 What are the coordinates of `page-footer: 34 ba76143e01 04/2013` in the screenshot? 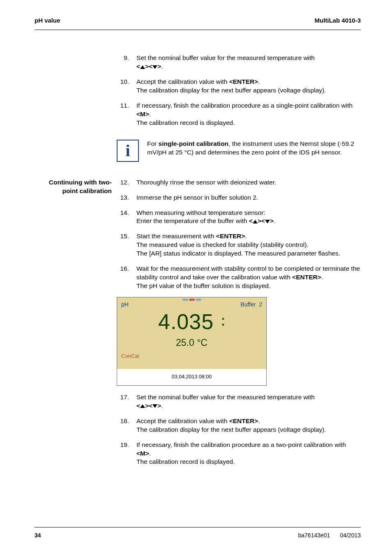 It's located at (198, 533).